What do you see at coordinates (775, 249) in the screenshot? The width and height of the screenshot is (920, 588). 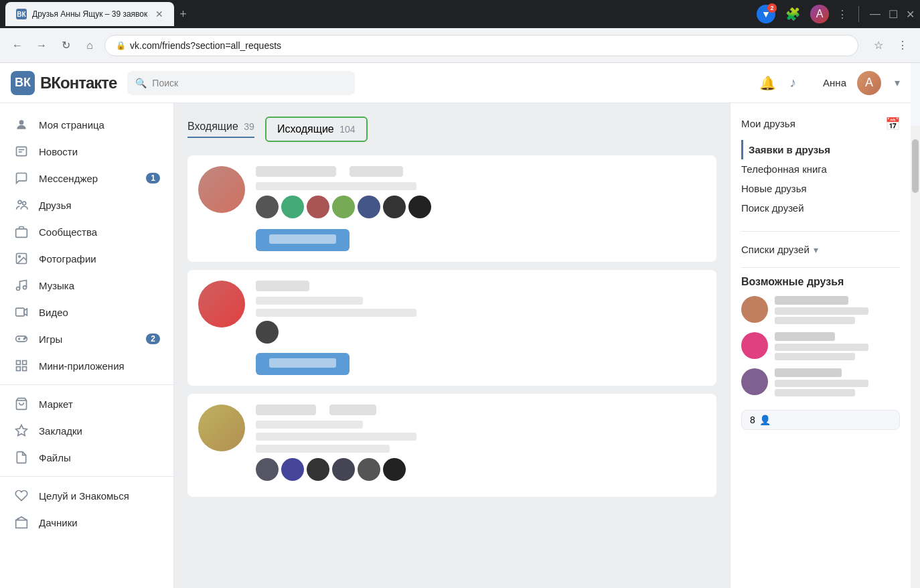 I see `friends-lists-link: Списки друзей` at bounding box center [775, 249].